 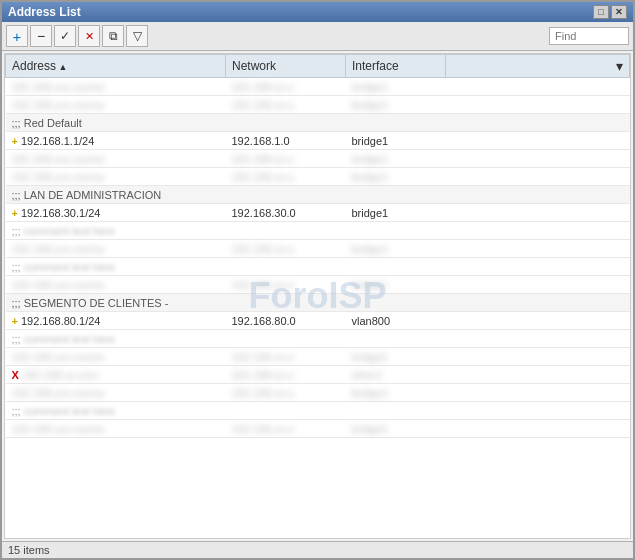 What do you see at coordinates (538, 66) in the screenshot?
I see `col-extra: ▾` at bounding box center [538, 66].